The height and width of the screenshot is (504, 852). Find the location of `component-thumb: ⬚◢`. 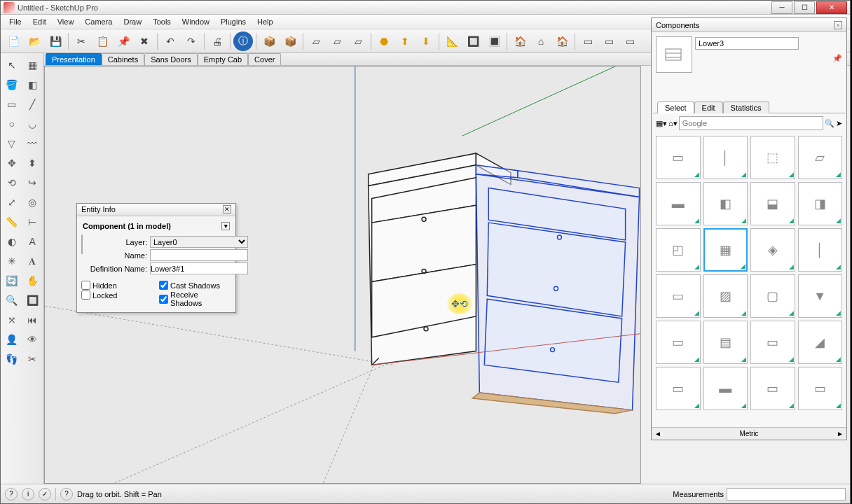

component-thumb: ⬚◢ is located at coordinates (773, 158).